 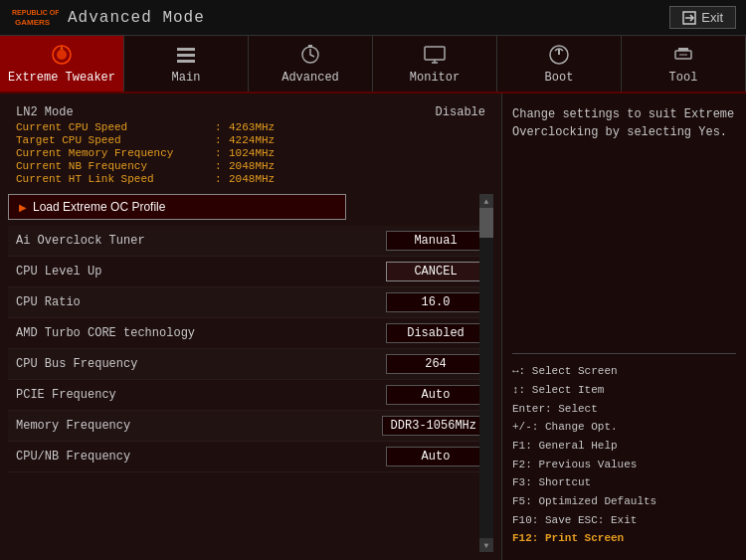 What do you see at coordinates (373, 18) in the screenshot?
I see `header: REPUBLIC OF GAMERS Advanced Mode Exit` at bounding box center [373, 18].